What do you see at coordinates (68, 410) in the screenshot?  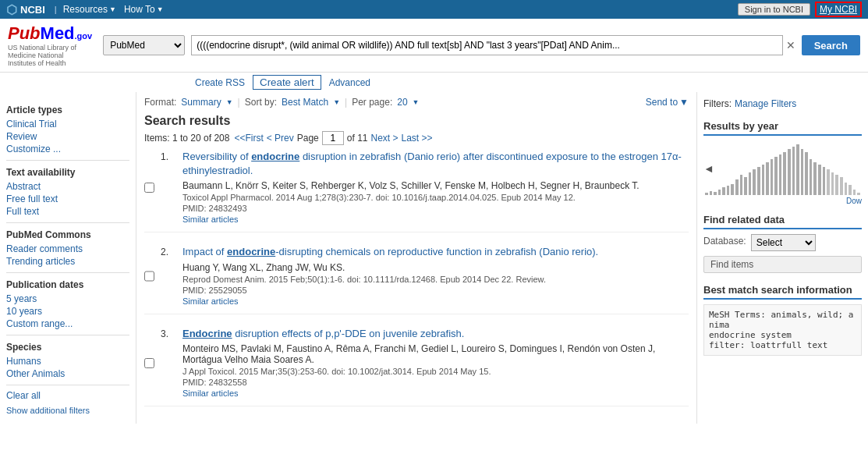 I see `show-additional-filters-link: Show additional filters` at bounding box center [68, 410].